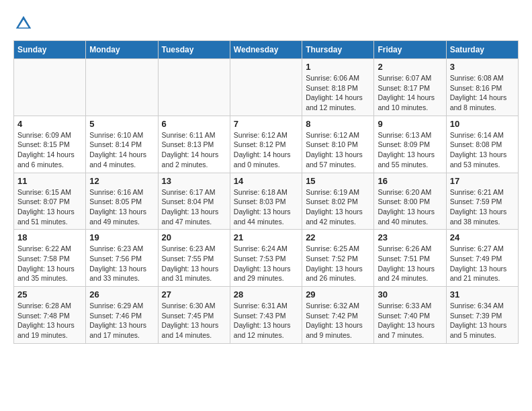 This screenshot has width=532, height=411. What do you see at coordinates (482, 321) in the screenshot?
I see `day-info: Sunrise: 6:34 AMSunset: 7:39 PMDaylight:…` at bounding box center [482, 321].